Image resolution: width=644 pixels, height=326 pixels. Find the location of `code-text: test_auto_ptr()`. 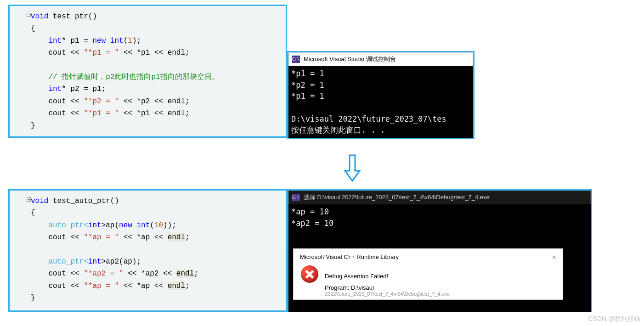

code-text: test_auto_ptr() is located at coordinates (84, 201).